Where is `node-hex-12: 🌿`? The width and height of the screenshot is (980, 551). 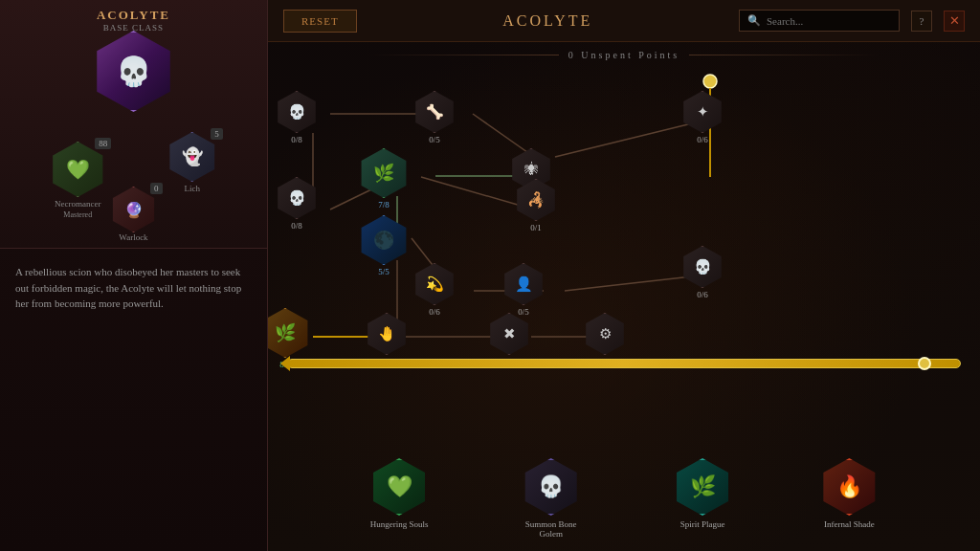 node-hex-12: 🌿 is located at coordinates (289, 333).